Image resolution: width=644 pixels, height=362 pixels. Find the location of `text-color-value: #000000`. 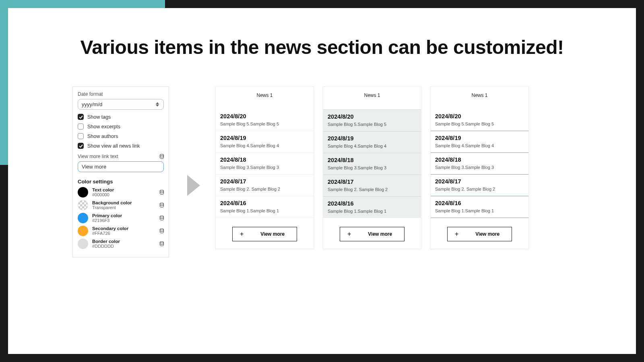

text-color-value: #000000 is located at coordinates (124, 195).